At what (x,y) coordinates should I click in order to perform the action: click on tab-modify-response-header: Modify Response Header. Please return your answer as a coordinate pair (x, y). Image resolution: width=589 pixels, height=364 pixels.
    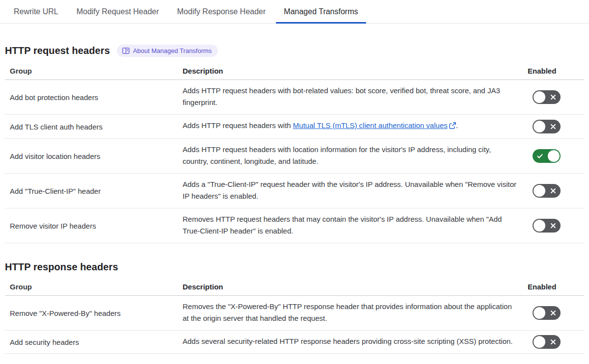
    Looking at the image, I should click on (222, 12).